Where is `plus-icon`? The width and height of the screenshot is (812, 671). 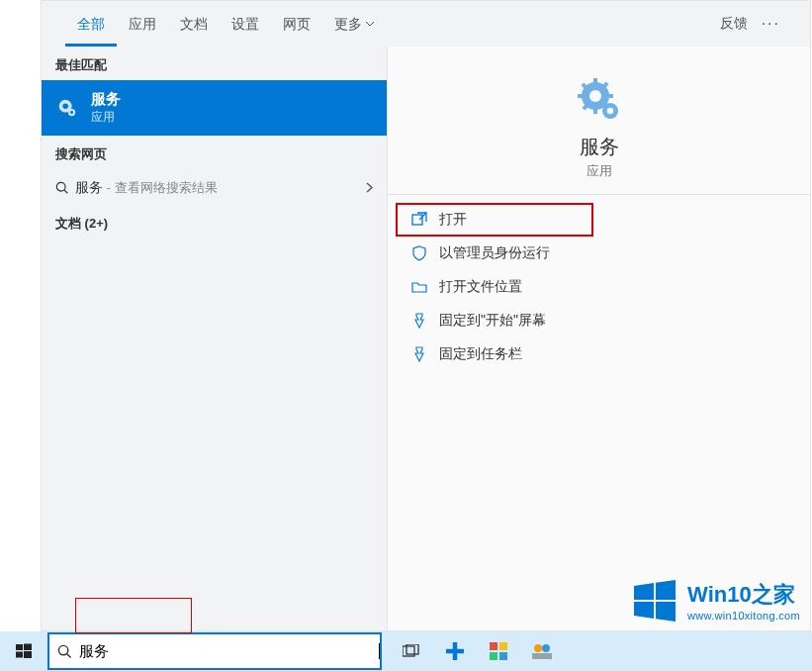 plus-icon is located at coordinates (455, 651).